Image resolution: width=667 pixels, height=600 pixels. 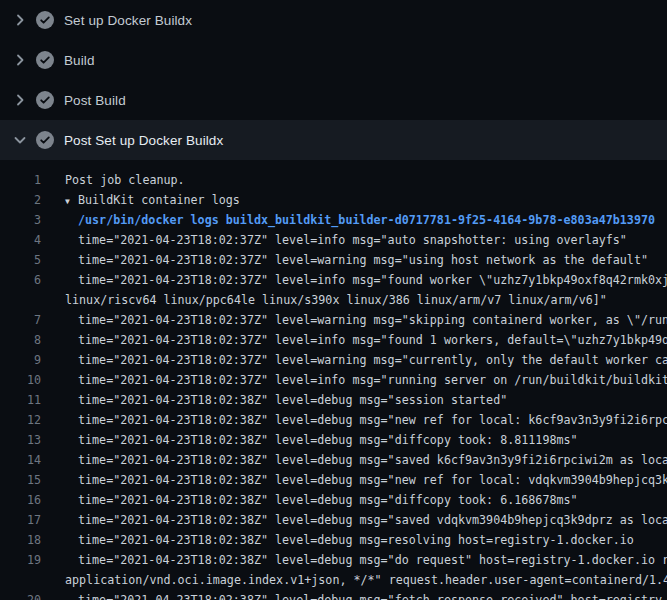 I want to click on line-number: 1, so click(x=20, y=180).